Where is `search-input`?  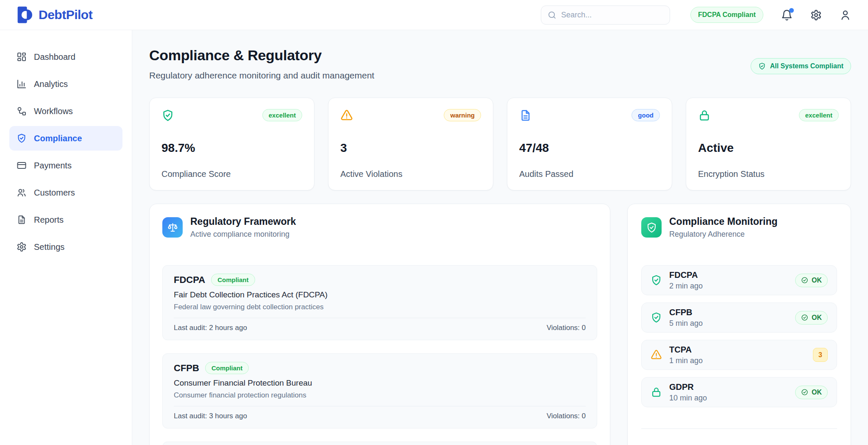
search-input is located at coordinates (612, 15).